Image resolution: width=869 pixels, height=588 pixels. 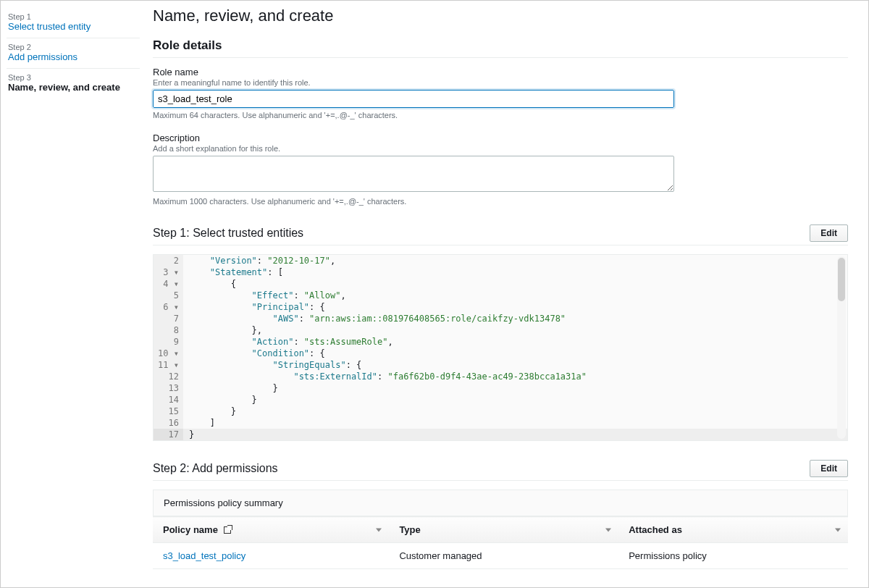 I want to click on line-number: 15, so click(x=168, y=411).